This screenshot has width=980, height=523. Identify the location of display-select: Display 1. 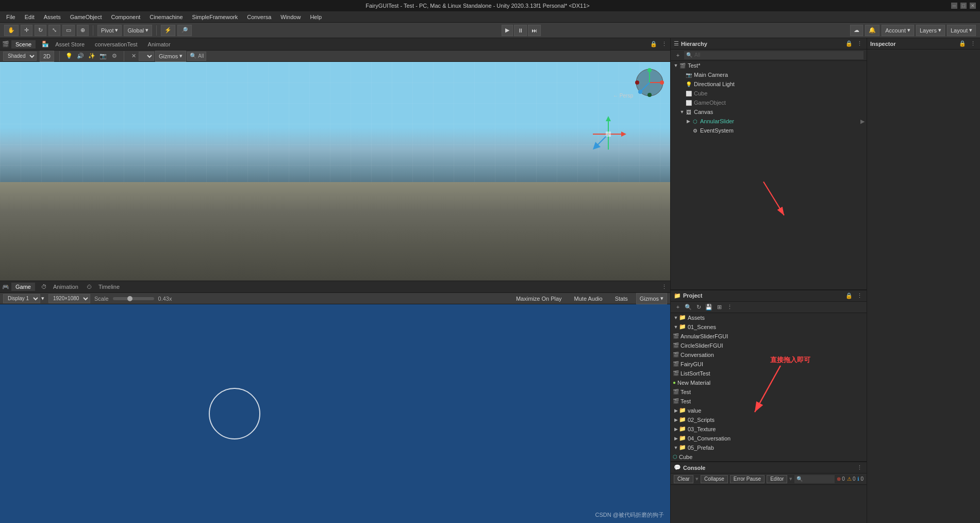
(22, 299).